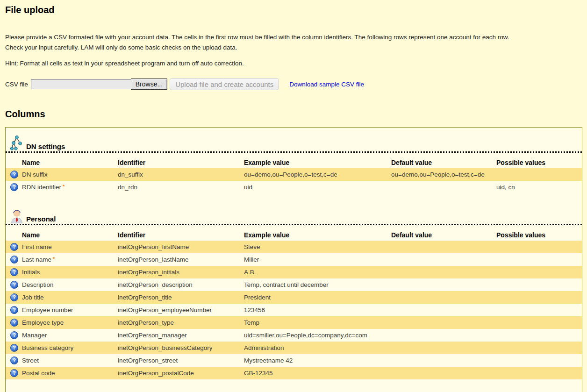  Describe the element at coordinates (33, 297) in the screenshot. I see `column-name: Job title` at that location.